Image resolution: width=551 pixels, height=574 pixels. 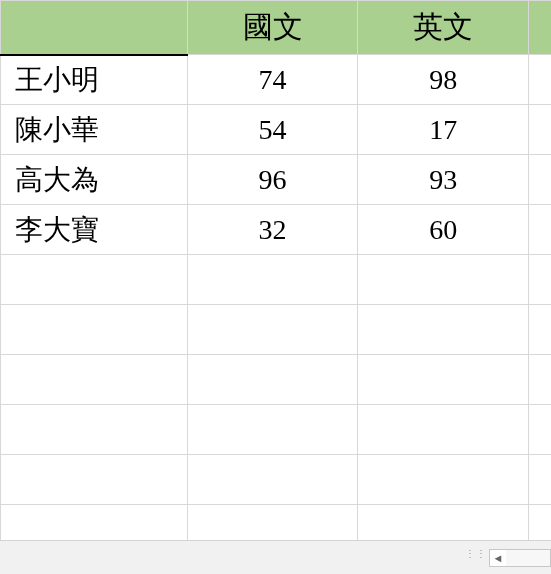 What do you see at coordinates (272, 80) in the screenshot?
I see `cell-value: 74` at bounding box center [272, 80].